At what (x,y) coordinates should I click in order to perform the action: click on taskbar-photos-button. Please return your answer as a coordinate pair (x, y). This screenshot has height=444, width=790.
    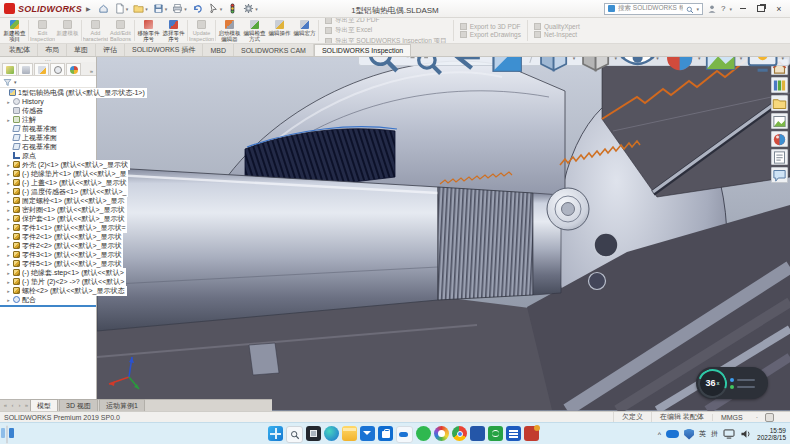
    Looking at the image, I should click on (442, 434).